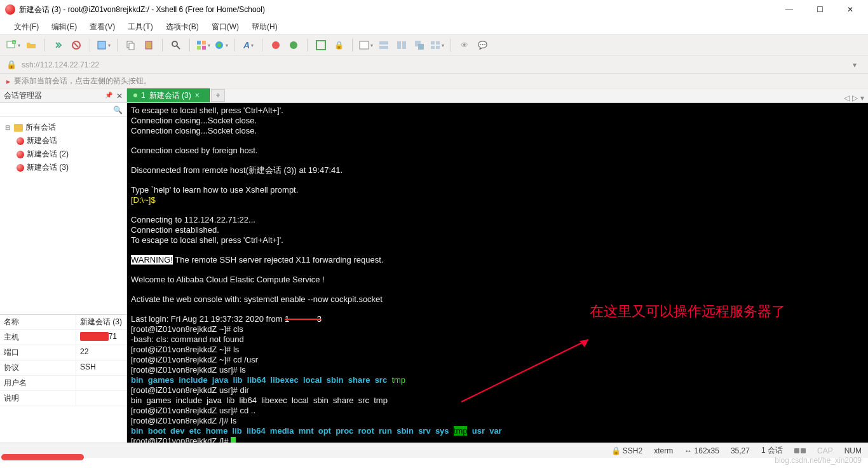 The width and height of the screenshot is (868, 468). I want to click on xagent-icon, so click(276, 45).